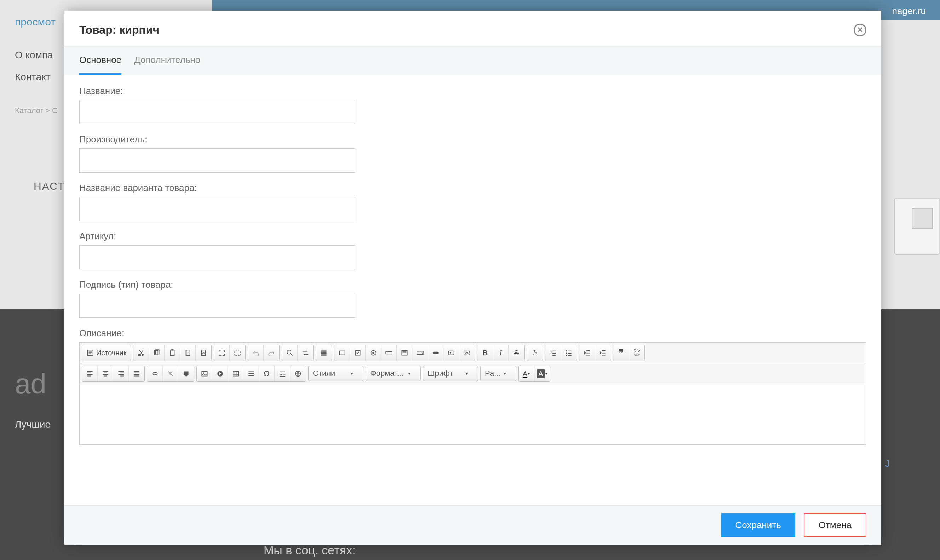 This screenshot has height=560, width=940. I want to click on tab-main: Основное, so click(100, 61).